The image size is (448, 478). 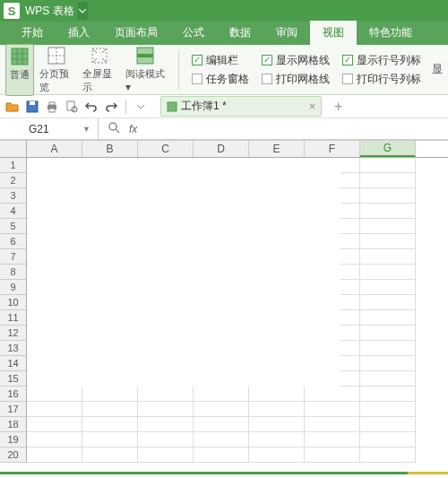 What do you see at coordinates (220, 79) in the screenshot?
I see `checkbox-任务窗格: 任务窗格` at bounding box center [220, 79].